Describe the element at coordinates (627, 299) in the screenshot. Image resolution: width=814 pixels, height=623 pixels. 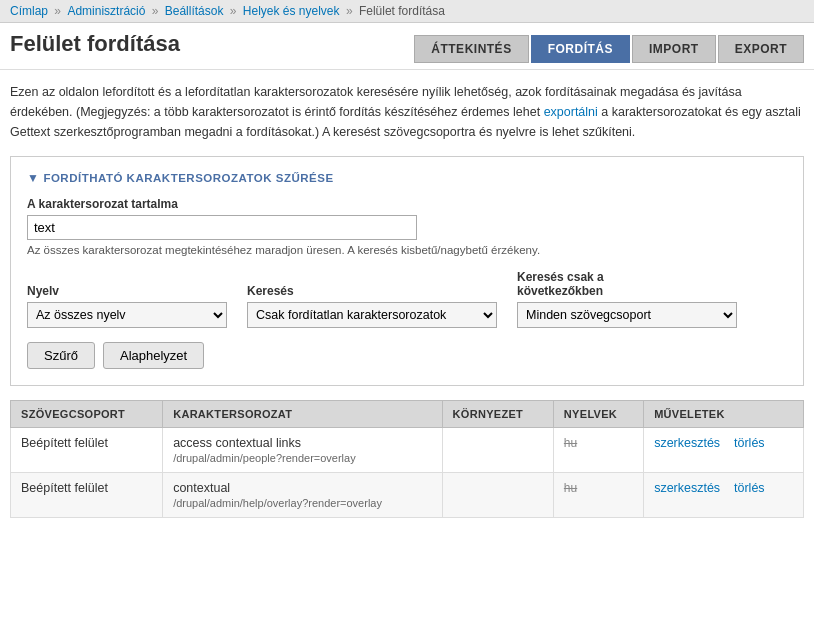
I see `filter-col-group: Keresés csak a következőkben Minden szöv…` at that location.